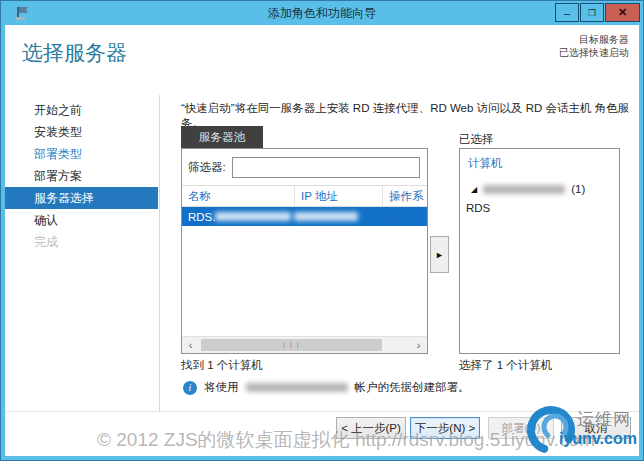 This screenshot has height=461, width=644. I want to click on add-server-button: ►, so click(440, 254).